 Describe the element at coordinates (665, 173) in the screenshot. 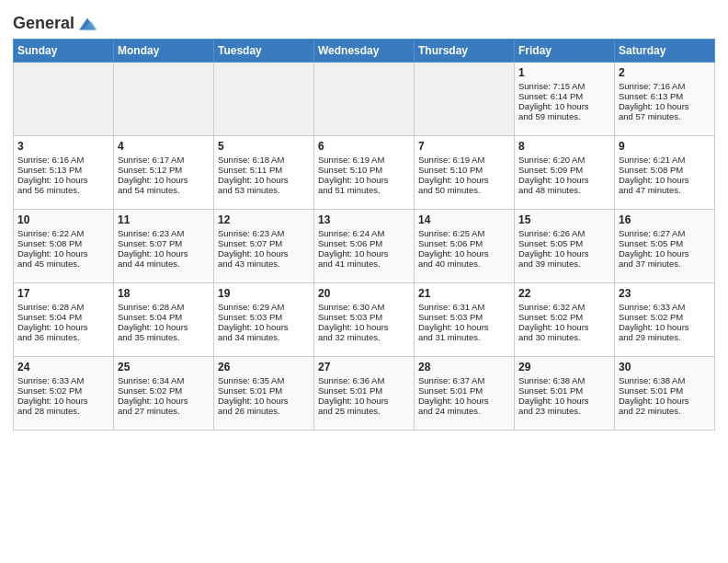

I see `calendar-cell: 9Sunrise: 6:21 AMSunset: 5:08 PMDaylight…` at that location.